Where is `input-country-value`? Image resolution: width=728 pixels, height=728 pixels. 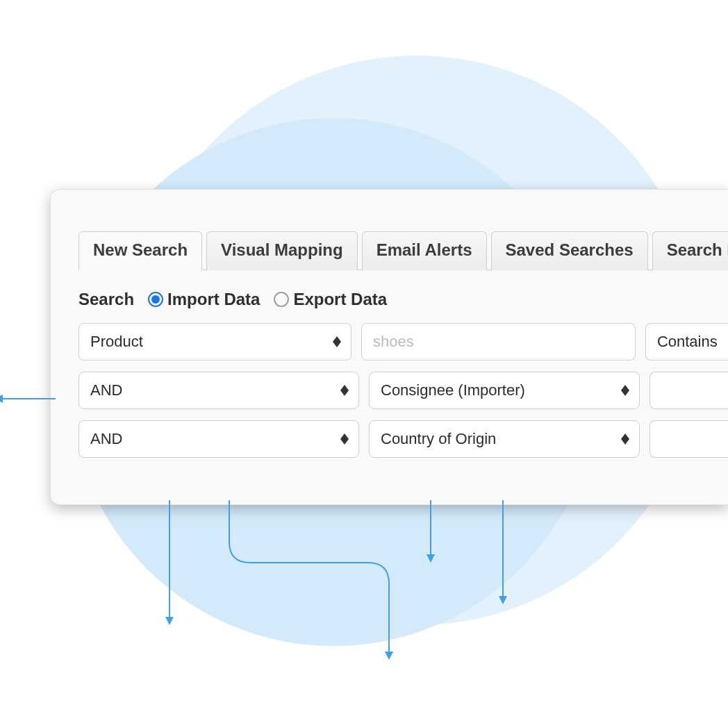 input-country-value is located at coordinates (689, 439).